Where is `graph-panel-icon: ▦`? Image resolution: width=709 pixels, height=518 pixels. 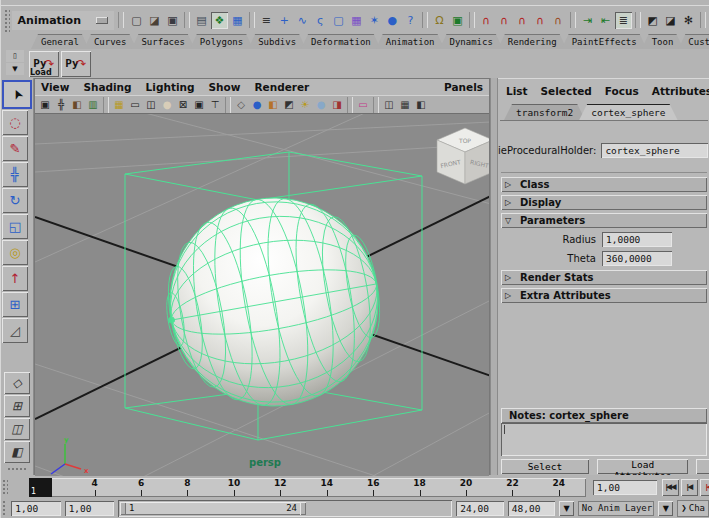 graph-panel-icon: ▦ is located at coordinates (405, 104).